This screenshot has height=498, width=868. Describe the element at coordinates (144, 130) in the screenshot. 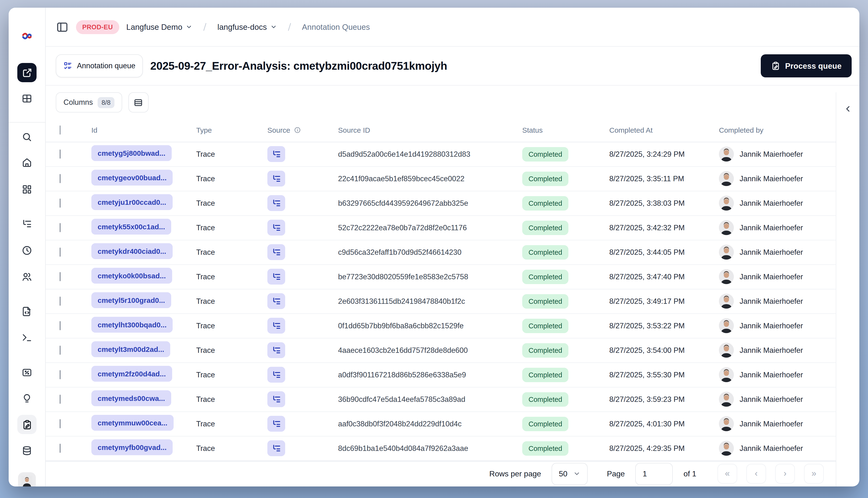

I see `column-header-id: Id` at that location.